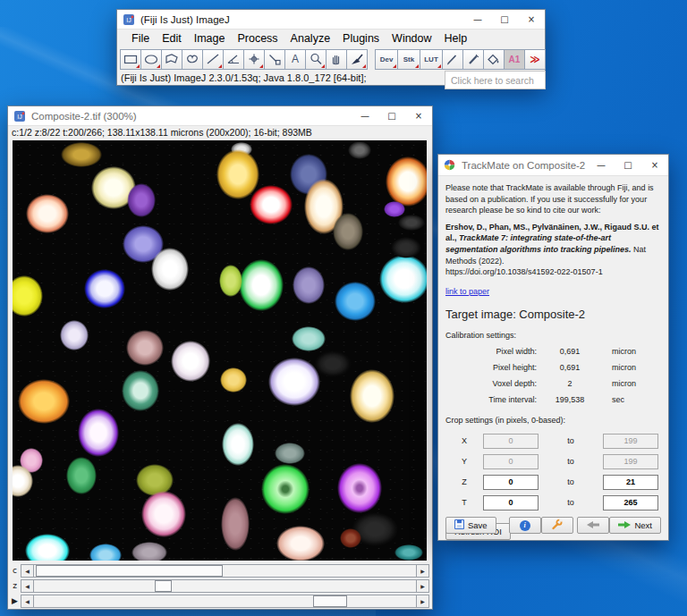 The width and height of the screenshot is (687, 616). I want to click on color-picker-tool-button, so click(357, 59).